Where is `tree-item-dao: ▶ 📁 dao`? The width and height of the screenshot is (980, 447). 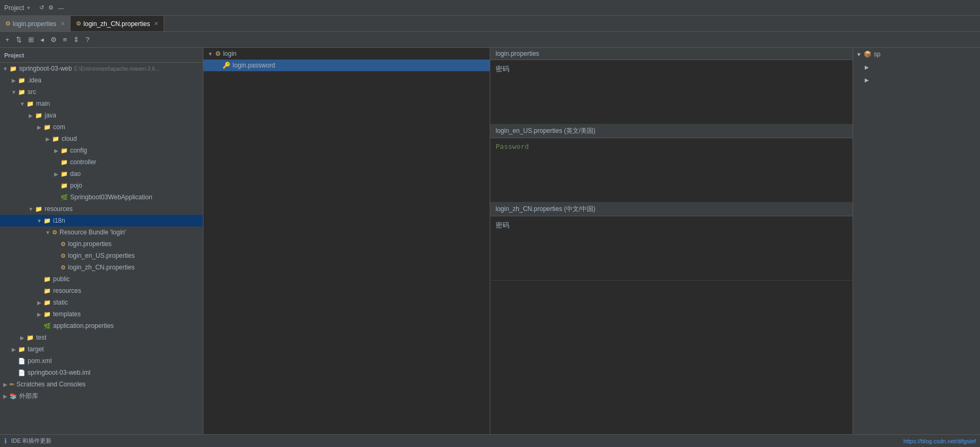 tree-item-dao: ▶ 📁 dao is located at coordinates (101, 174).